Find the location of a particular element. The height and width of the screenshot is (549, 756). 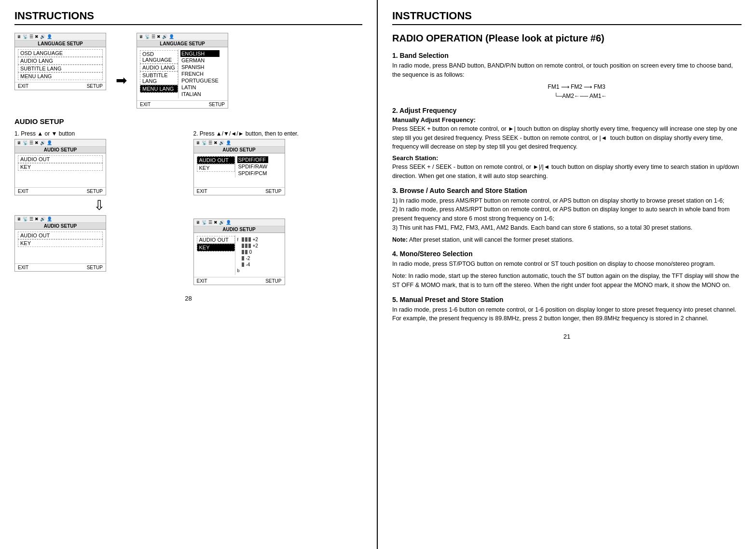

subtitle-lang-2: SUBTITLE LANG is located at coordinates (159, 78).